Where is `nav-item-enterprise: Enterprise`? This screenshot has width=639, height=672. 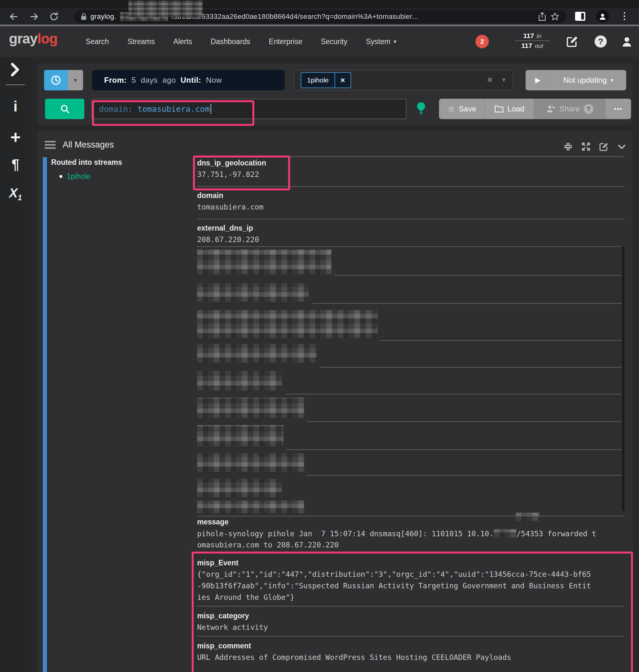 nav-item-enterprise: Enterprise is located at coordinates (285, 42).